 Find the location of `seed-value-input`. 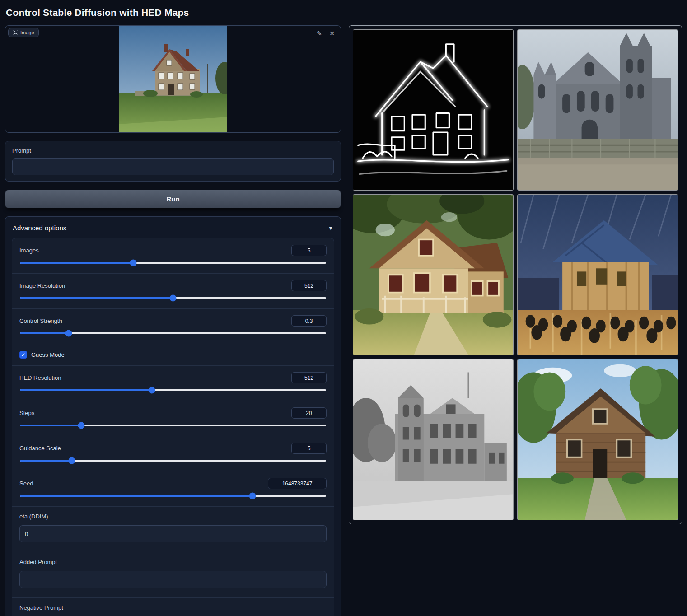

seed-value-input is located at coordinates (297, 483).